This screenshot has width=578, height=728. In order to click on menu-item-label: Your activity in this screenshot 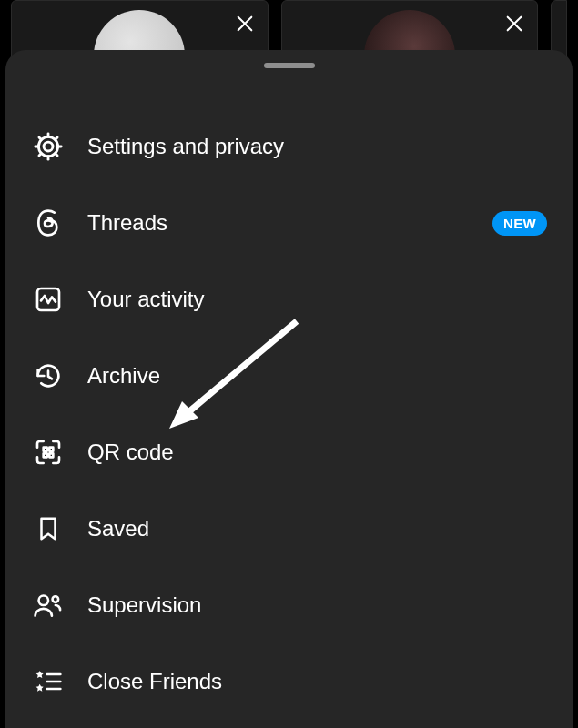, I will do `click(317, 299)`.